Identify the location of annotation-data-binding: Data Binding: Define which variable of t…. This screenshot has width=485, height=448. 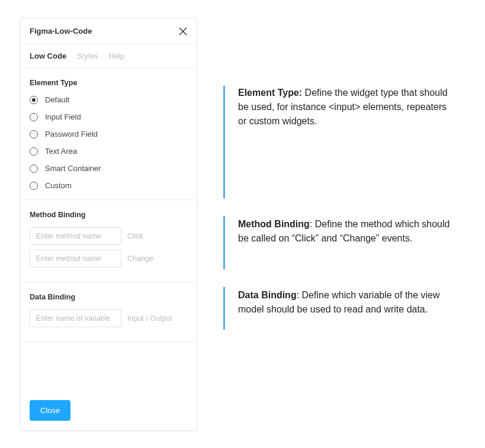
(340, 308).